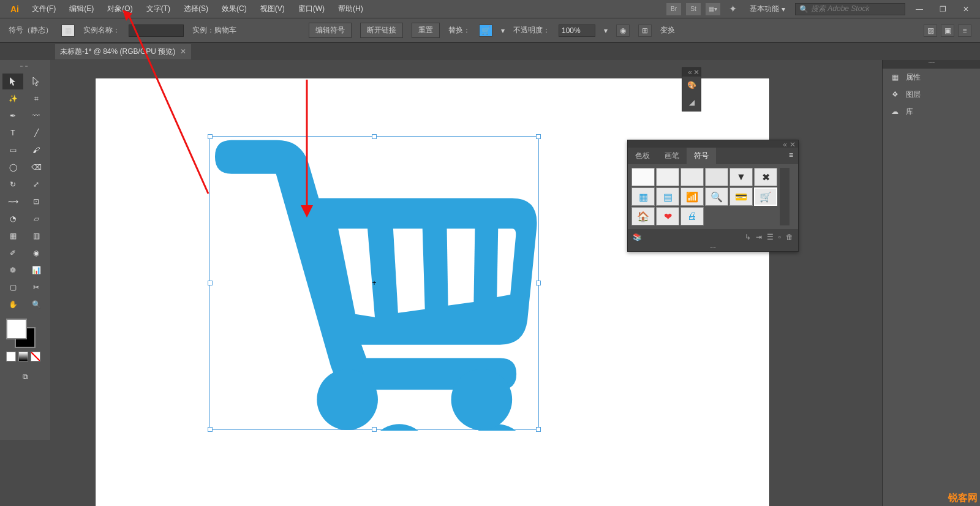  I want to click on line-tool: ╱, so click(36, 133).